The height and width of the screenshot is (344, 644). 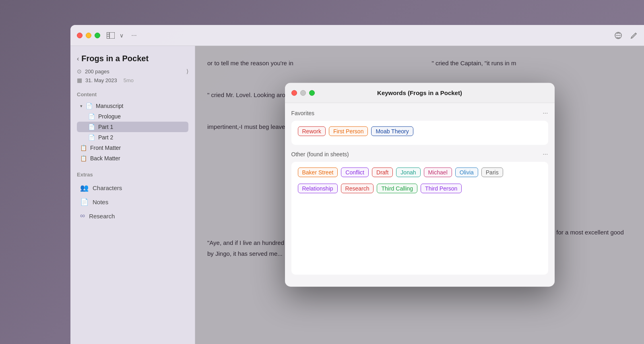 What do you see at coordinates (420, 218) in the screenshot?
I see `other-tags-box: Baker Street Conflict Draft Jonah Michae…` at bounding box center [420, 218].